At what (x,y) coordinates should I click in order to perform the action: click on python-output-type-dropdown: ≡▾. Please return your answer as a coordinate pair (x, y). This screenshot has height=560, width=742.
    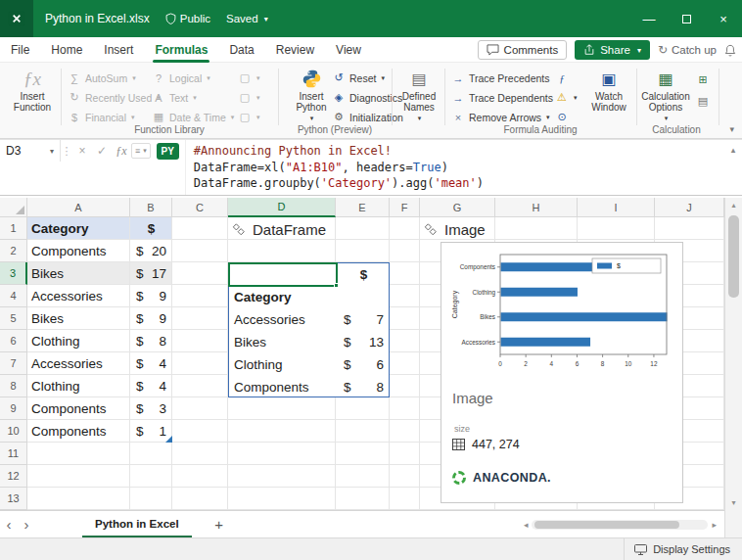
    Looking at the image, I should click on (141, 151).